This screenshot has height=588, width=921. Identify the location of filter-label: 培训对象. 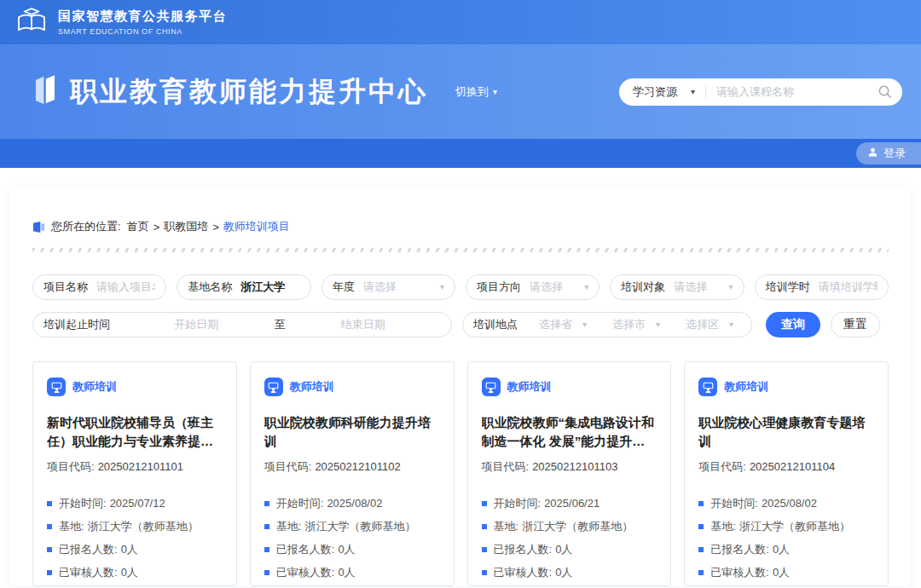
(643, 287).